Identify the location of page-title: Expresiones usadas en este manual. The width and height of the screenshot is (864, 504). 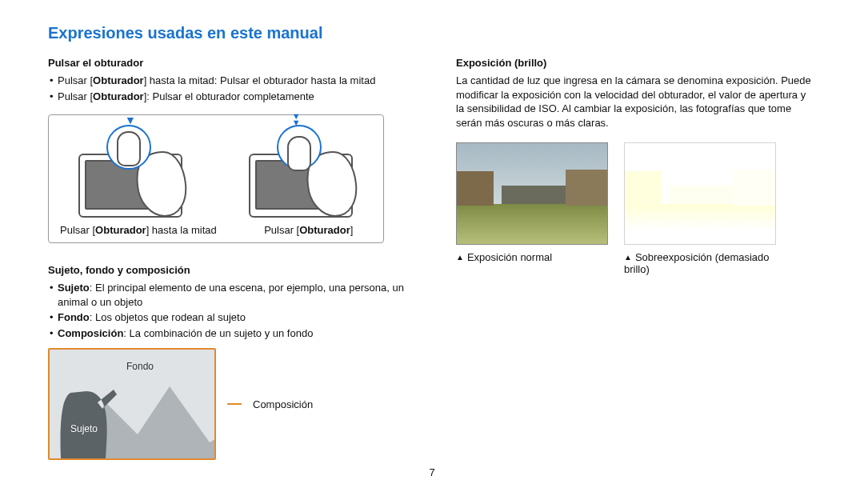
(432, 34).